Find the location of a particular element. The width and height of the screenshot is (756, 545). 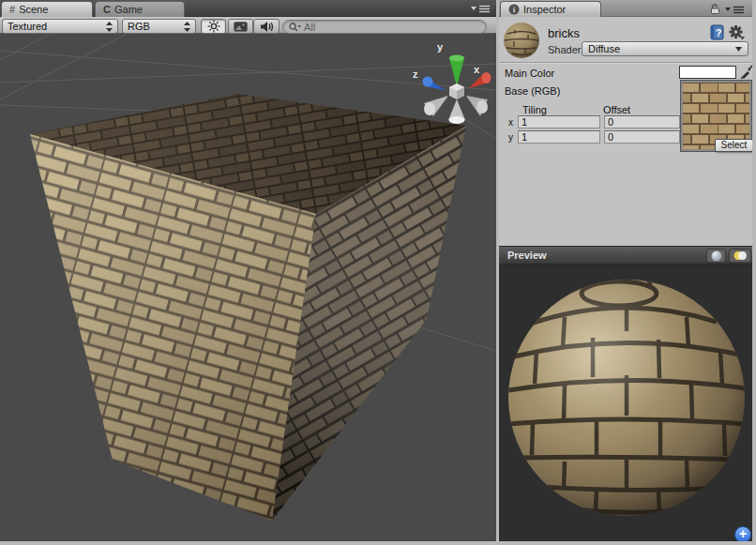

chevron-down-icon is located at coordinates (739, 49).